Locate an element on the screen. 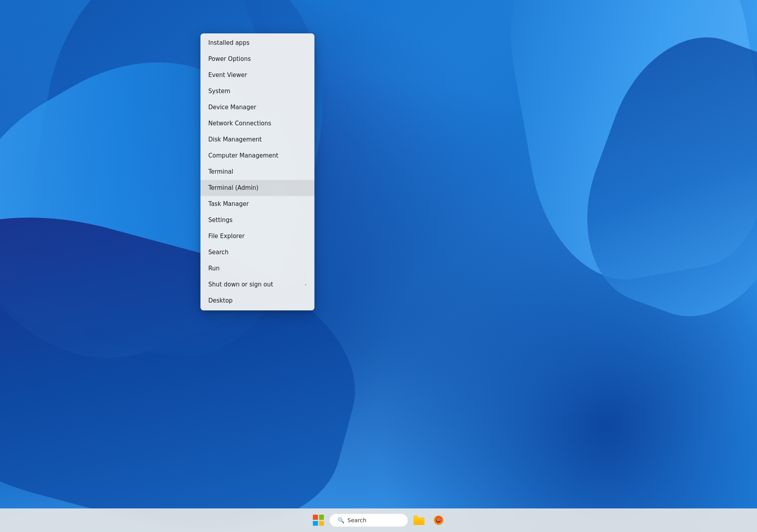 The width and height of the screenshot is (757, 532). menu-item-label-terminal: Terminal is located at coordinates (221, 172).